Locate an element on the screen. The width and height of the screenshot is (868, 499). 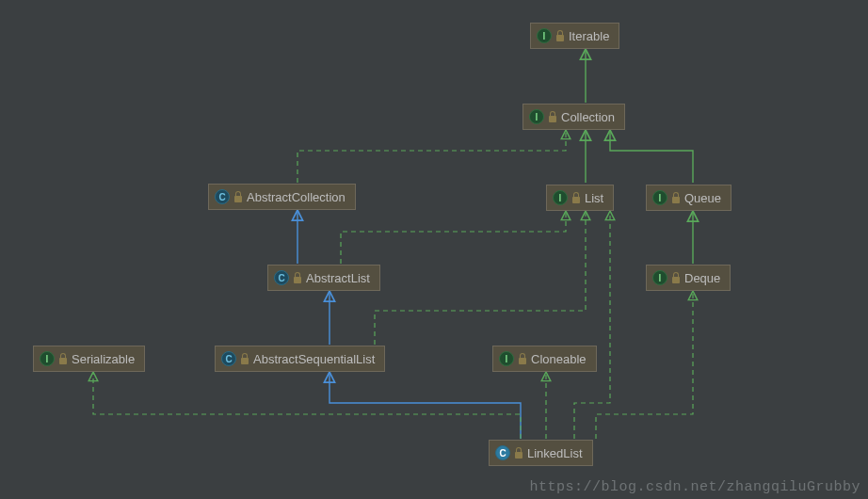
node-abstractlist: C AbstractList is located at coordinates (324, 278).